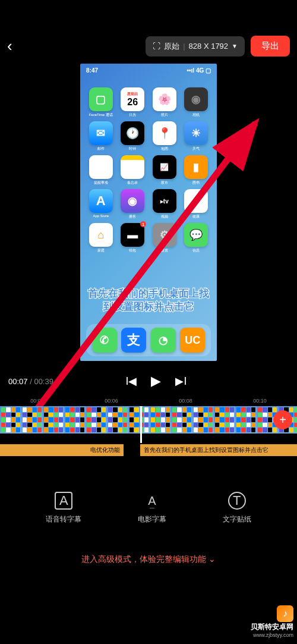 This screenshot has width=297, height=644. Describe the element at coordinates (237, 508) in the screenshot. I see `text-sticker-tool: T 文字贴纸` at that location.